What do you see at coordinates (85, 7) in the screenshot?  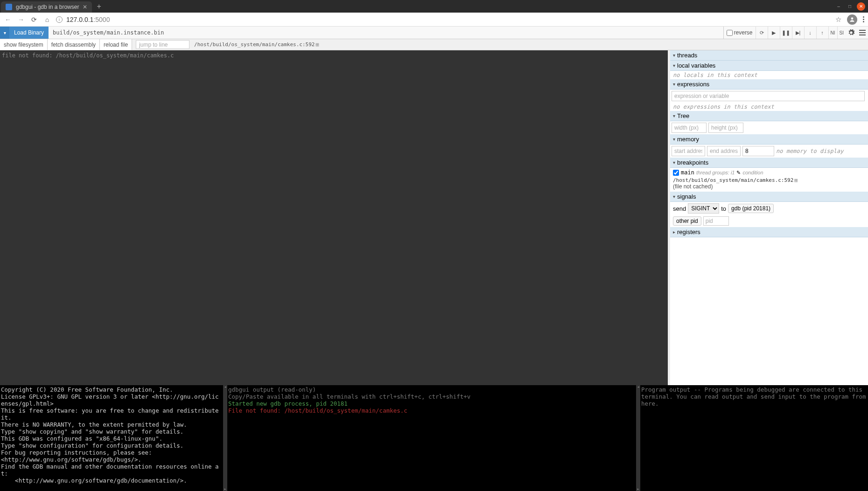 I see `close-tab-icon: ✕` at bounding box center [85, 7].